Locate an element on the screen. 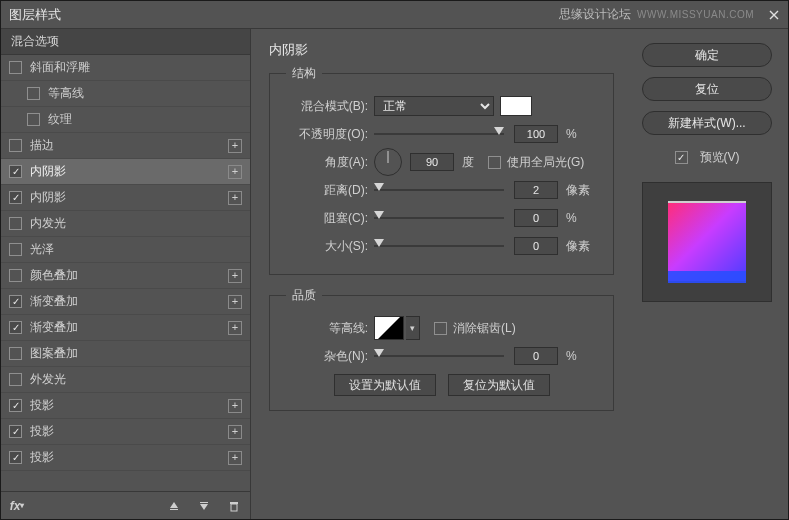 This screenshot has width=789, height=520. brand-text: 思缘设计论坛 is located at coordinates (595, 14).